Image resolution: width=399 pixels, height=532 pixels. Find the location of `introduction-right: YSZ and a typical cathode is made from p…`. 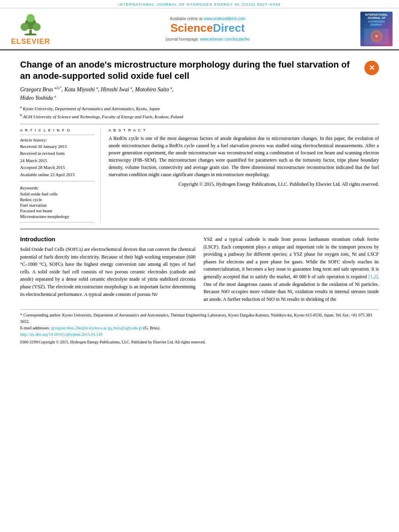

introduction-right: YSZ and a typical cathode is made from p… is located at coordinates (291, 269).